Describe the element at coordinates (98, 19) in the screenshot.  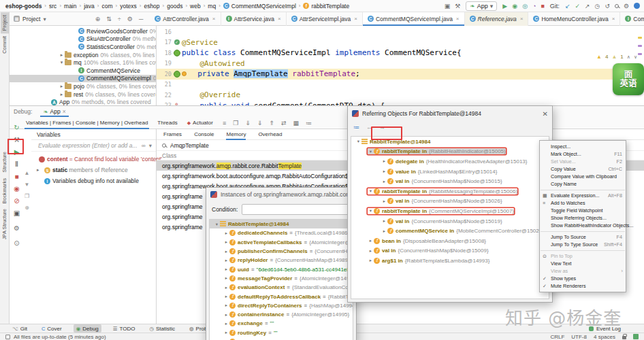
I see `locate-file-icon: ⊕` at that location.